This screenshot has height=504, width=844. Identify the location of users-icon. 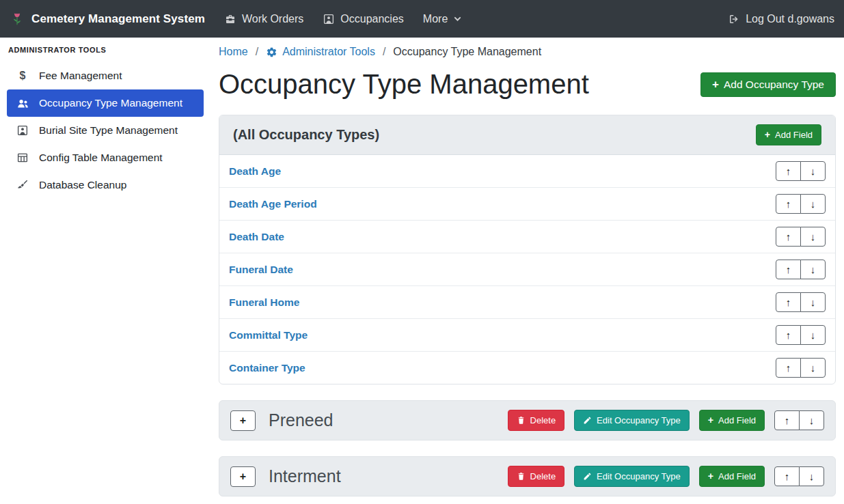
(23, 104).